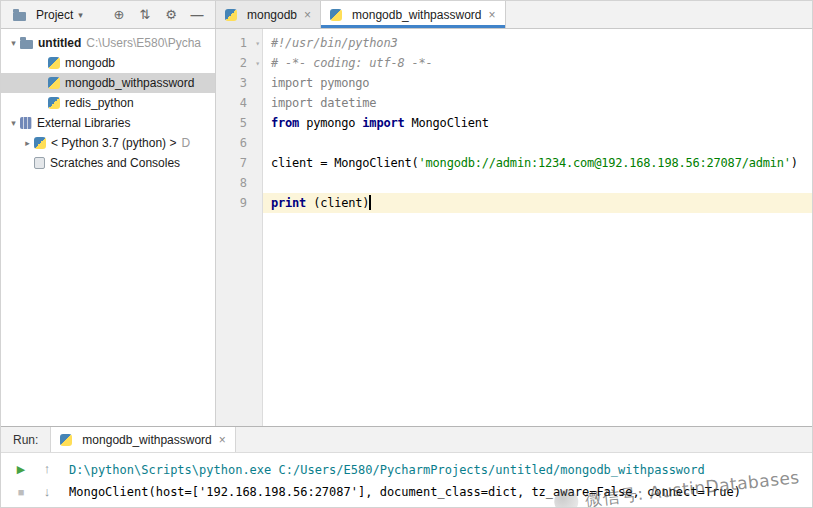 This screenshot has height=508, width=813. What do you see at coordinates (240, 203) in the screenshot?
I see `line-number: 9` at bounding box center [240, 203].